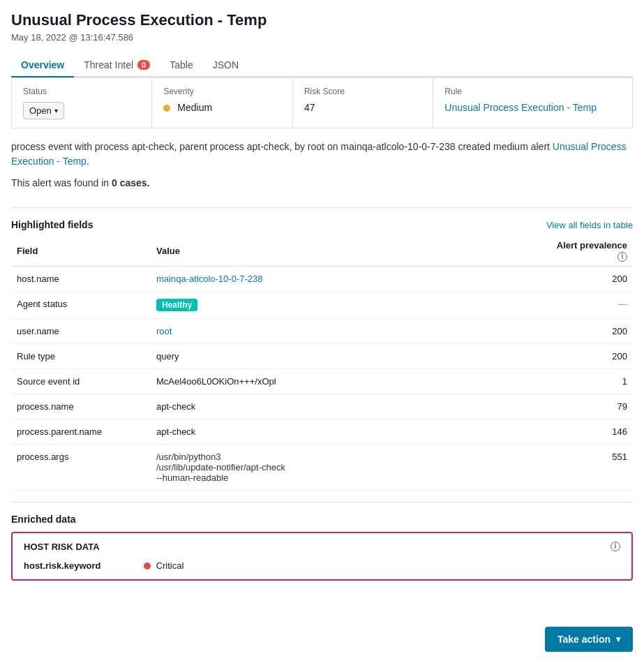  What do you see at coordinates (322, 565) in the screenshot?
I see `host-risk-row: host.risk.keyword Critical` at bounding box center [322, 565].